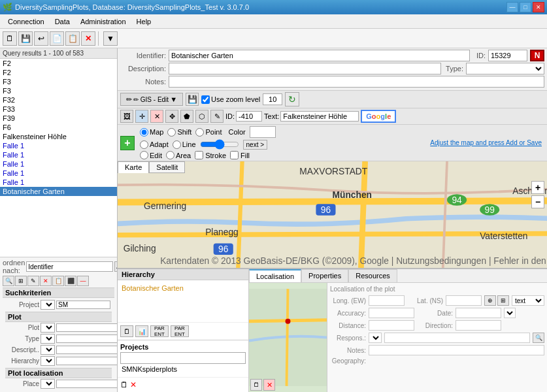 The width and height of the screenshot is (547, 392). What do you see at coordinates (375, 338) in the screenshot?
I see `respons-select` at bounding box center [375, 338].